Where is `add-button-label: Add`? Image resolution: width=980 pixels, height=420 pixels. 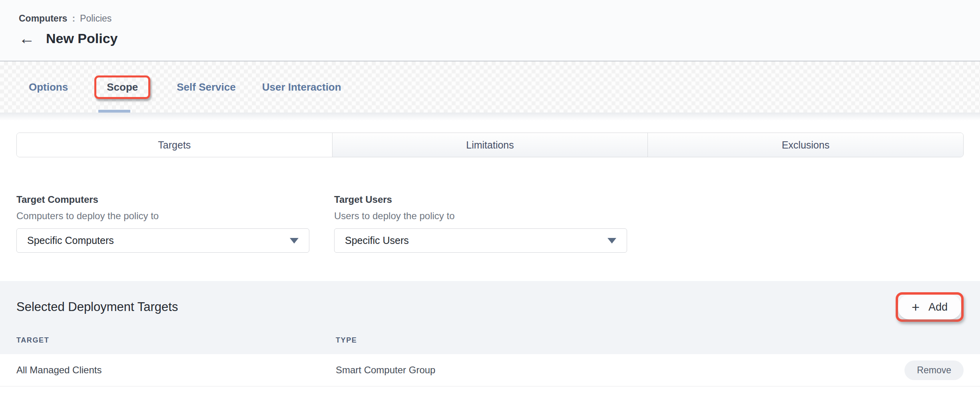 add-button-label: Add is located at coordinates (938, 307).